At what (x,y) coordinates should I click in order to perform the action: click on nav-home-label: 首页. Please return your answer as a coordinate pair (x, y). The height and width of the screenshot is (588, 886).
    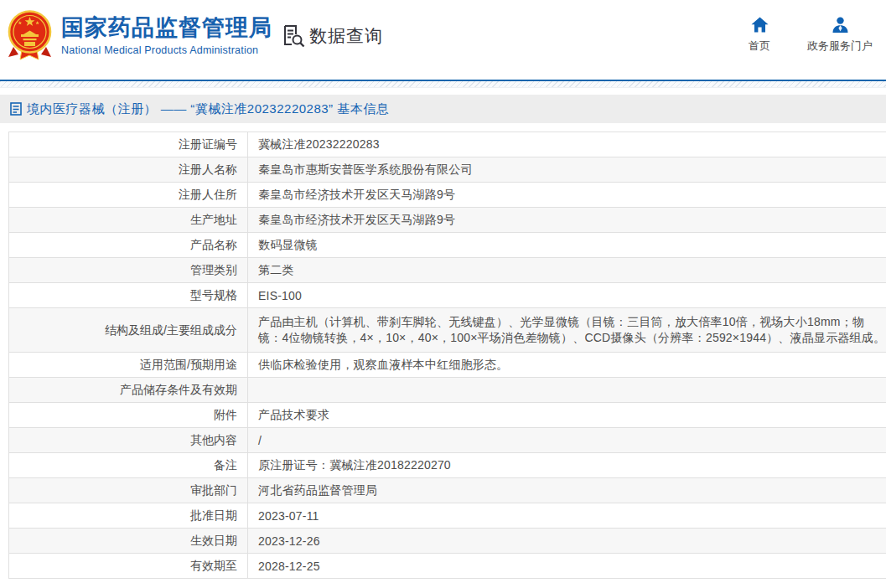
    Looking at the image, I should click on (759, 46).